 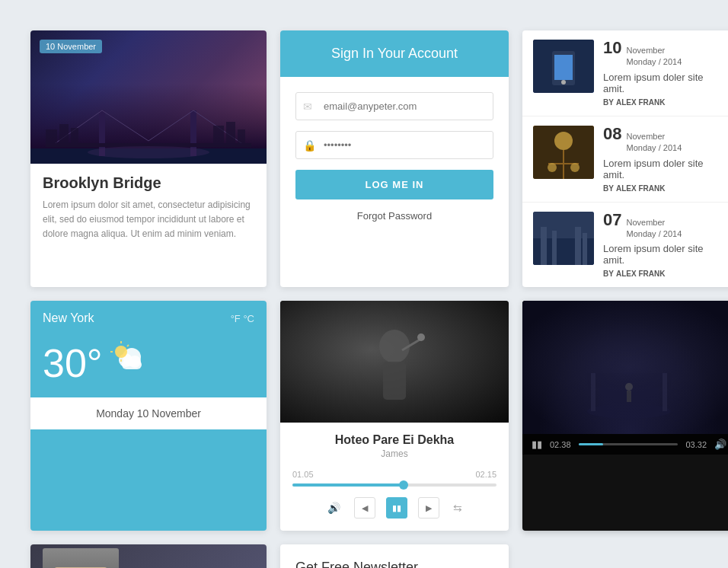 What do you see at coordinates (308, 107) in the screenshot?
I see `email-icon: ✉` at bounding box center [308, 107].